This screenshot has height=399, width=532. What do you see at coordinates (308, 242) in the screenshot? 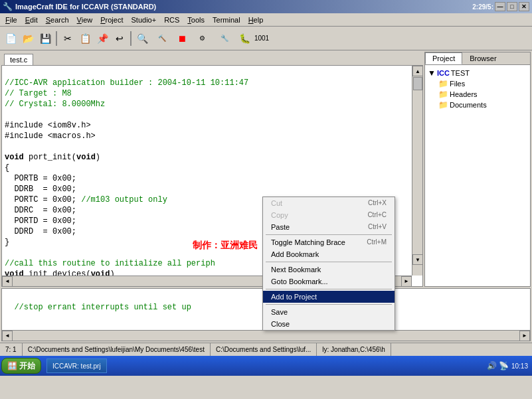
I see `ctx-toggle-brace-label: Toggle Matching Brace` at bounding box center [308, 242].